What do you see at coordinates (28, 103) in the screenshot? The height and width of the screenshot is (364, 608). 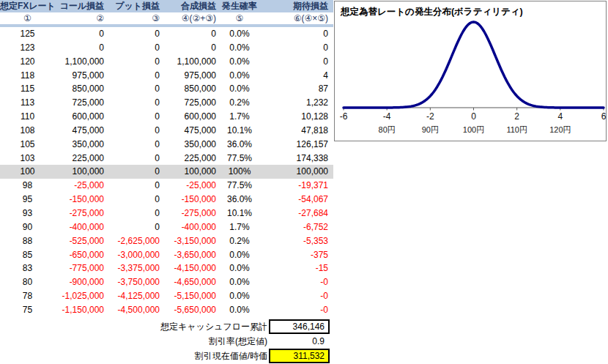 I see `cell: 113` at bounding box center [28, 103].